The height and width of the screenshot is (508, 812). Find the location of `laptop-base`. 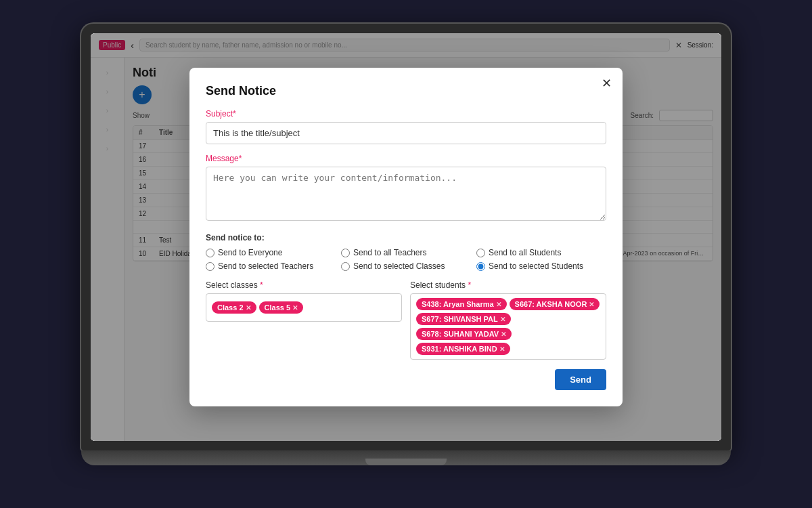

laptop-base is located at coordinates (406, 458).